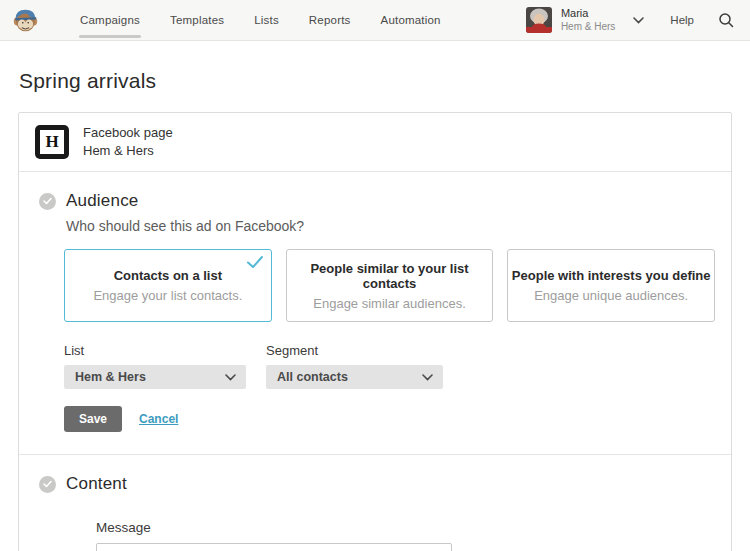  What do you see at coordinates (390, 366) in the screenshot?
I see `audience-fields: List Hem & Hers Segment All contacts` at bounding box center [390, 366].